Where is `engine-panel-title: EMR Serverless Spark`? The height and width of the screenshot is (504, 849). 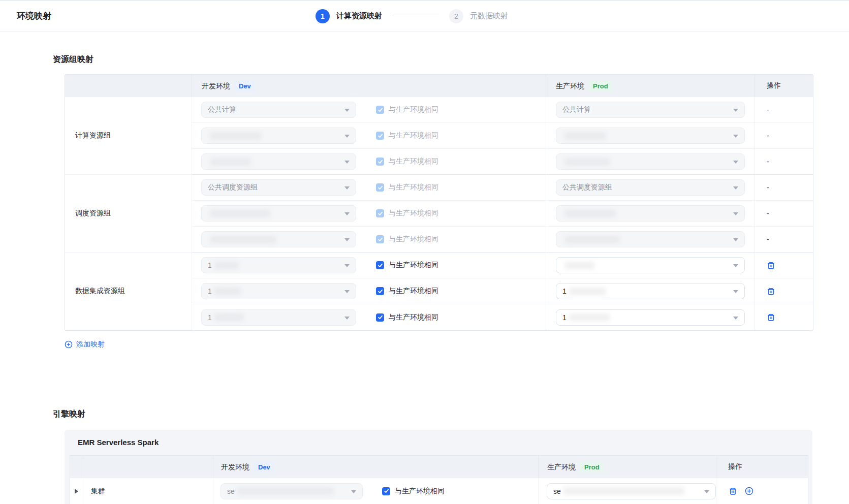
engine-panel-title: EMR Serverless Spark is located at coordinates (443, 442).